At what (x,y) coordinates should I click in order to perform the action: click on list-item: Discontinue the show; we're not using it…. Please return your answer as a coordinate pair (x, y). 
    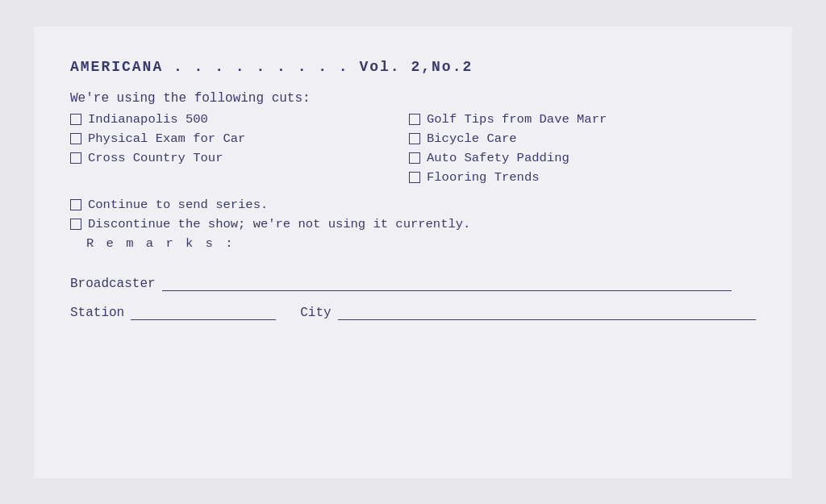
    Looking at the image, I should click on (413, 224).